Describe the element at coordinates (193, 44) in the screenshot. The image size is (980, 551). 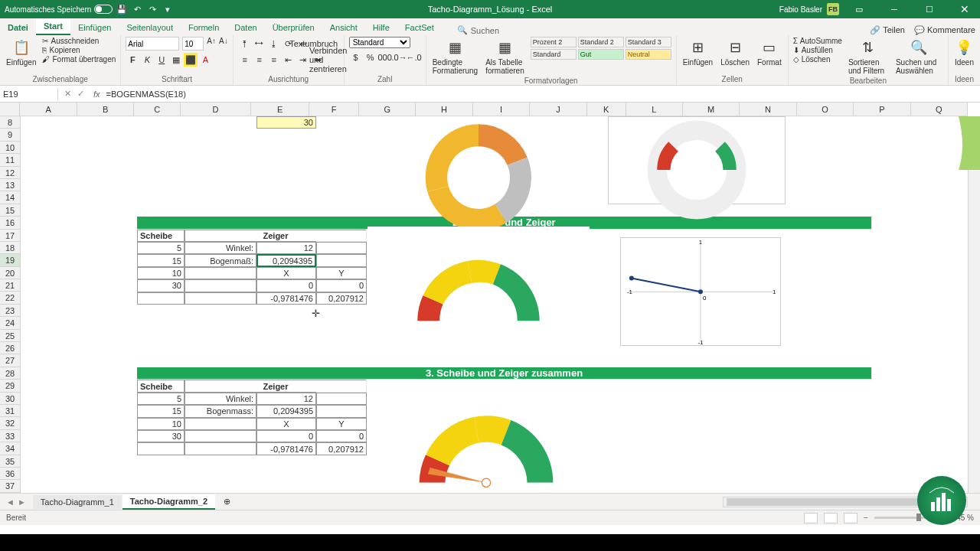
I see `font-size-select` at that location.